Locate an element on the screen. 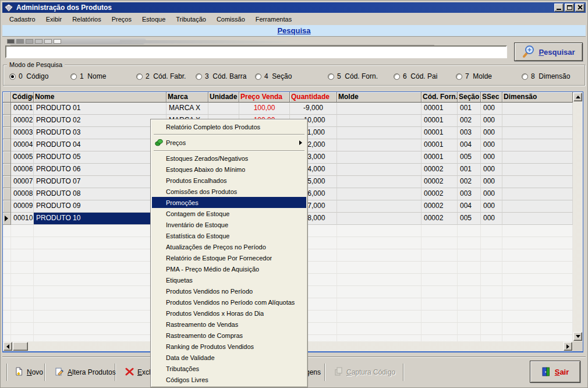 The width and height of the screenshot is (588, 388). menubar-item-cadastro: Cadastro is located at coordinates (22, 19).